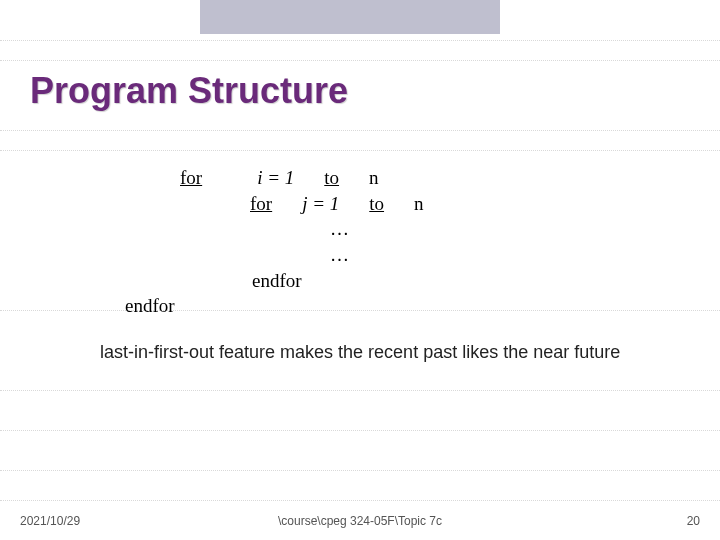 This screenshot has width=720, height=540. Describe the element at coordinates (247, 306) in the screenshot. I see `code-line-outer-endfor: endfor` at that location.